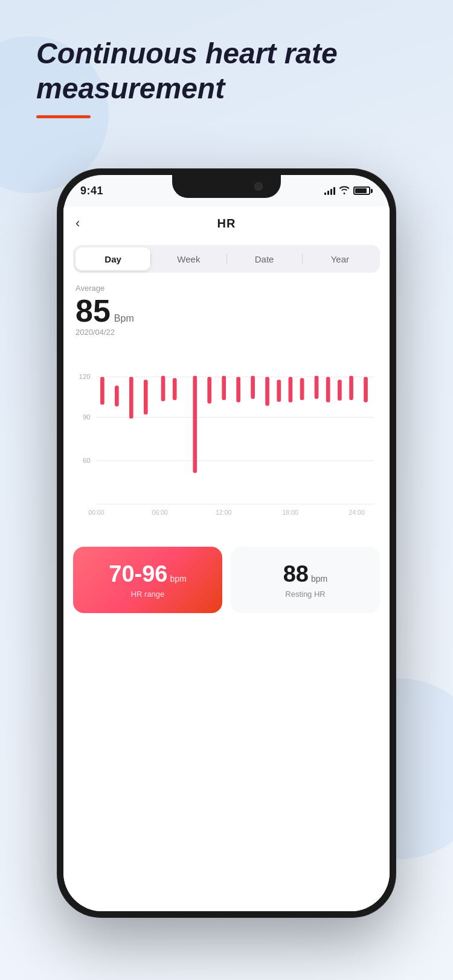 The width and height of the screenshot is (453, 980). Describe the element at coordinates (226, 186) in the screenshot. I see `phone-notch` at that location.